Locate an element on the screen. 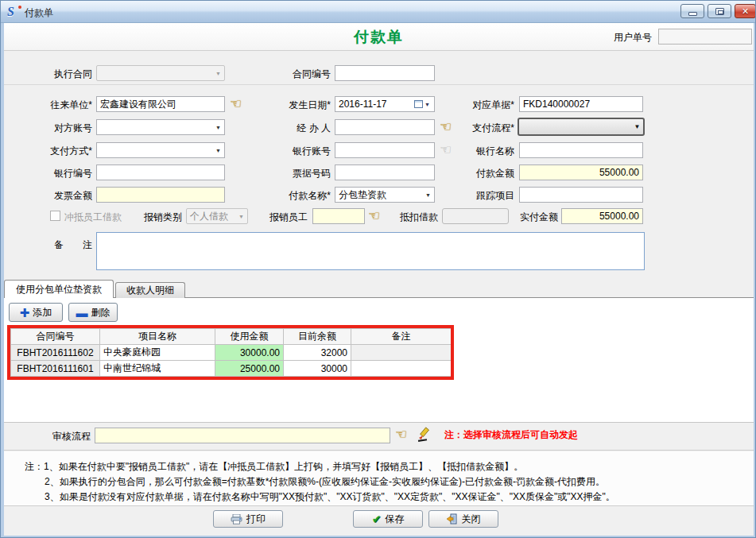 This screenshot has width=756, height=538. bank-name-label: 银行名称 is located at coordinates (487, 151).